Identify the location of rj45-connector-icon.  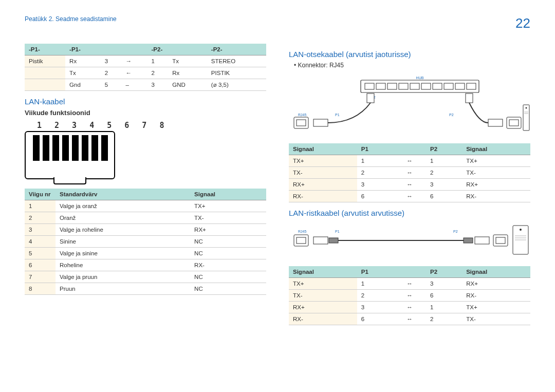
(70, 155).